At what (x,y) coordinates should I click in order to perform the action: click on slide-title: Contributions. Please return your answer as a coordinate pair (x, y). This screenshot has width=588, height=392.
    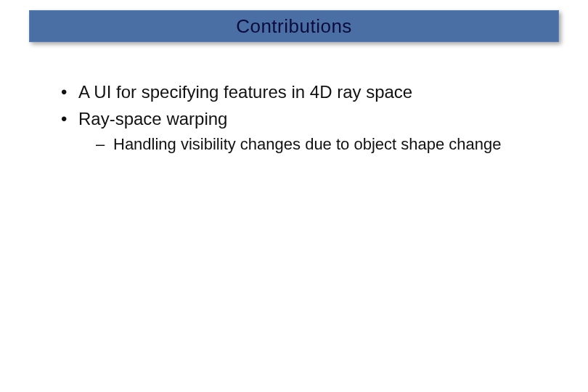
    Looking at the image, I should click on (294, 26).